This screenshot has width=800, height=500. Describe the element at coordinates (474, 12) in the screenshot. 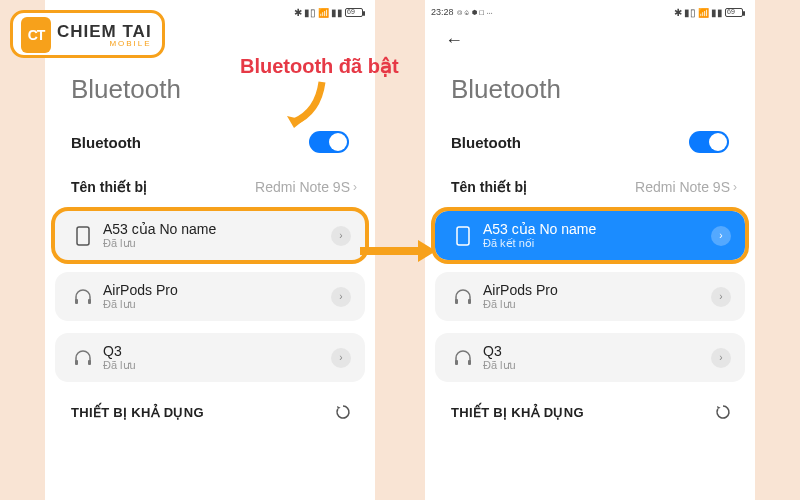

I see `notification-icons: ⌾ ♤ ⬢ ☐ ⋯` at that location.